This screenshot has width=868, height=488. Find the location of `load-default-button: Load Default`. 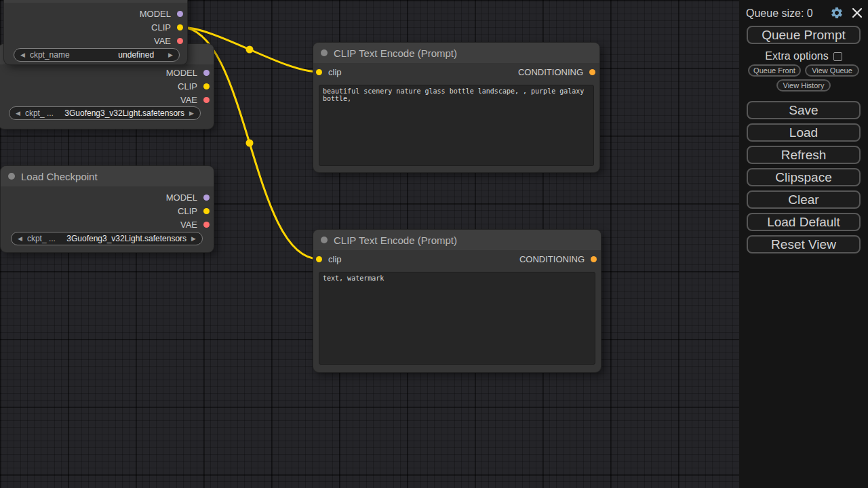

load-default-button: Load Default is located at coordinates (804, 222).